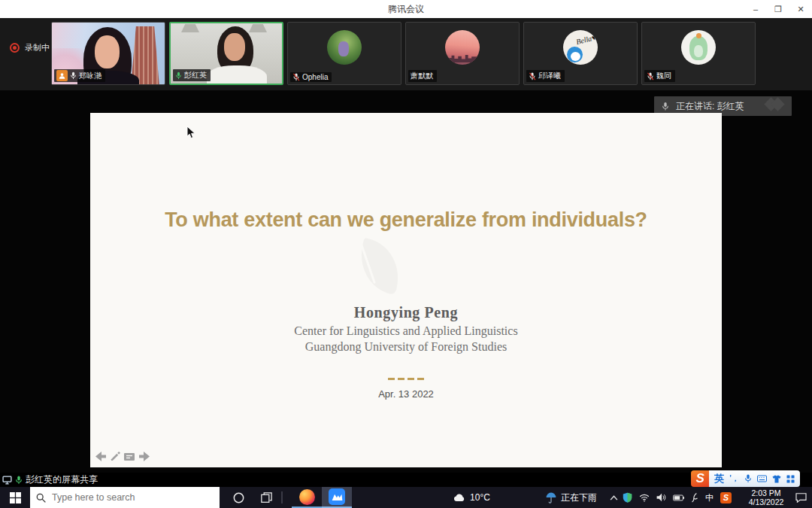 The width and height of the screenshot is (812, 508). What do you see at coordinates (762, 479) in the screenshot?
I see `ime-keyboard-button` at bounding box center [762, 479].